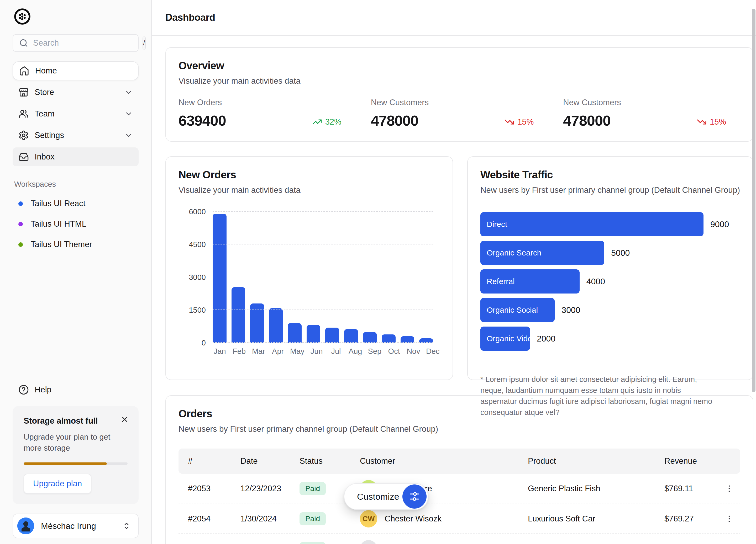 Image resolution: width=756 pixels, height=544 pixels. I want to click on traffic-bar-value: 9000, so click(720, 225).